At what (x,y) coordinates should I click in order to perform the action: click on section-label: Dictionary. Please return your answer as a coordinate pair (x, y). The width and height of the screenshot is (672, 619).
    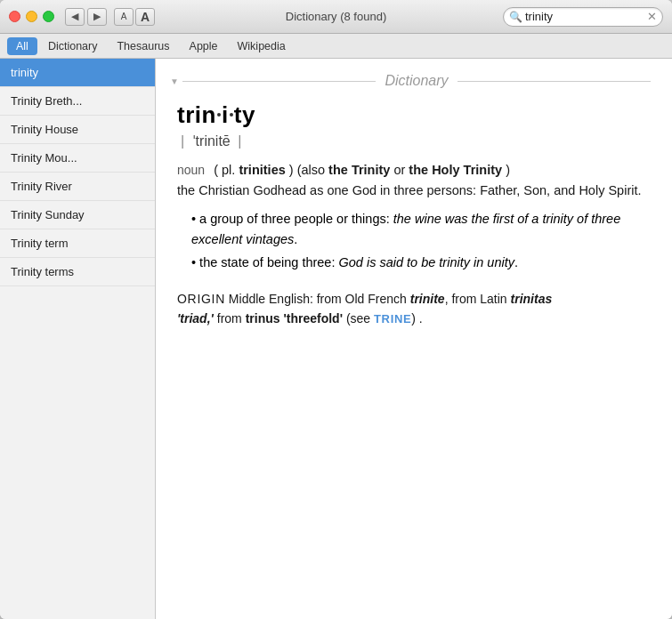
    Looking at the image, I should click on (417, 81).